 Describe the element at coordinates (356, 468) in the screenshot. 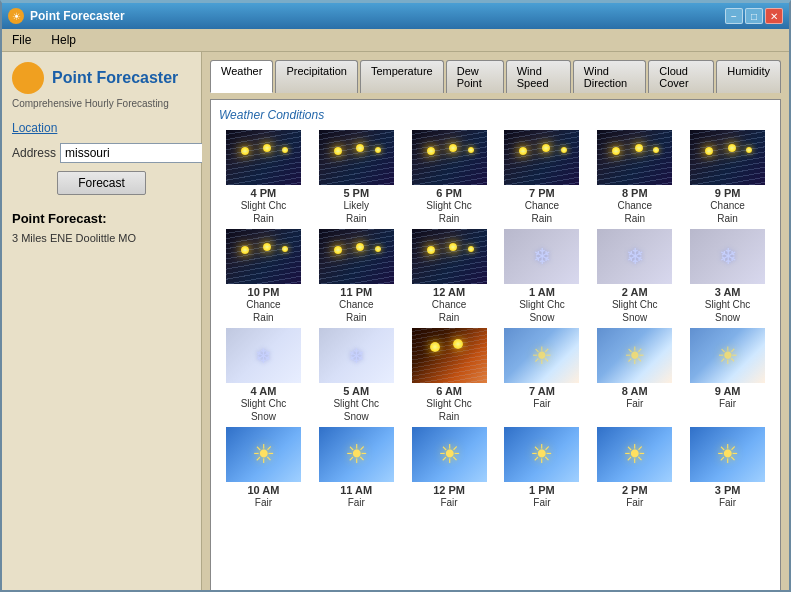

I see `weather-cell: ☀11 AMFair` at that location.